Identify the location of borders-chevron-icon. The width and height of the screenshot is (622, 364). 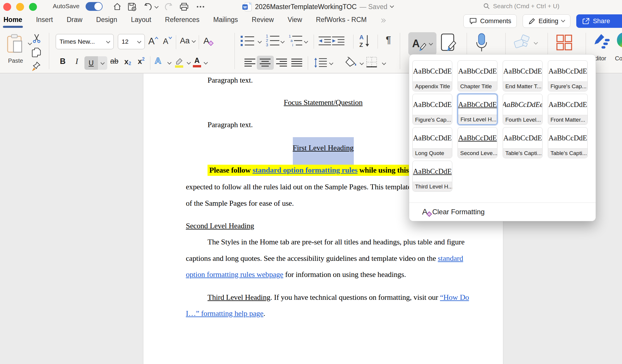
(384, 63).